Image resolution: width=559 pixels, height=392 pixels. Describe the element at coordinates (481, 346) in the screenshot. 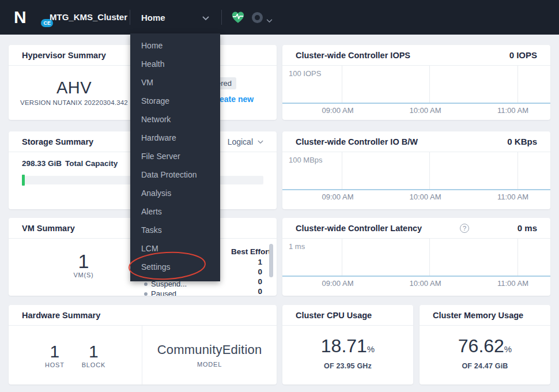

I see `memory-percent: 76.62` at that location.